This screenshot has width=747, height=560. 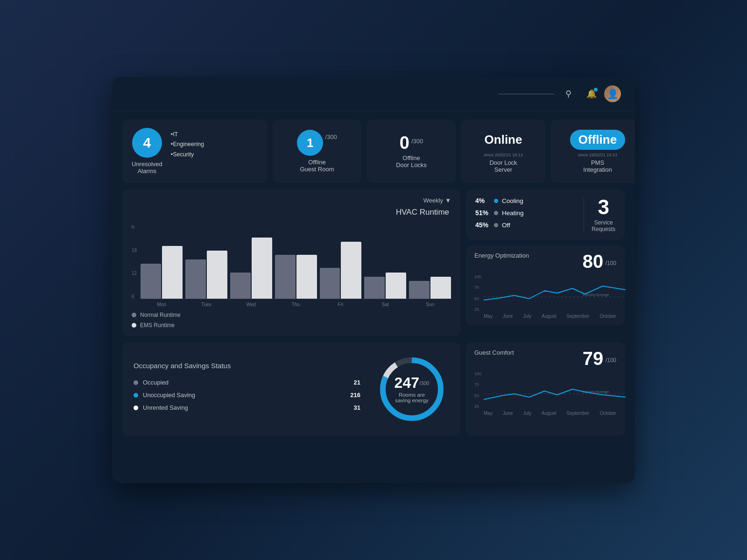 What do you see at coordinates (545, 358) in the screenshot?
I see `guest-header: Guest Comfort 79 /100` at bounding box center [545, 358].